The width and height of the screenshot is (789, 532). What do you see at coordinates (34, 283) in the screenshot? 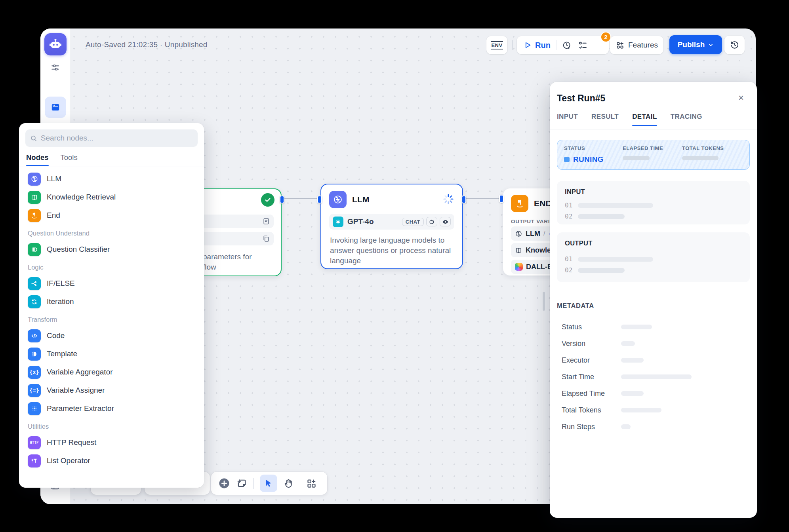
I see `branch-icon` at bounding box center [34, 283].